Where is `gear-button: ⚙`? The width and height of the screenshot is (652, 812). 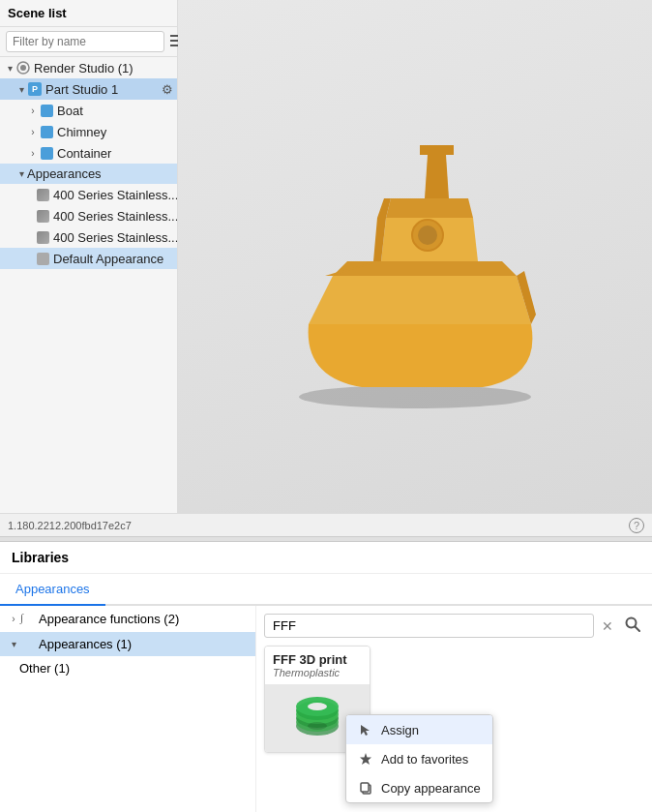 gear-button: ⚙ is located at coordinates (167, 89).